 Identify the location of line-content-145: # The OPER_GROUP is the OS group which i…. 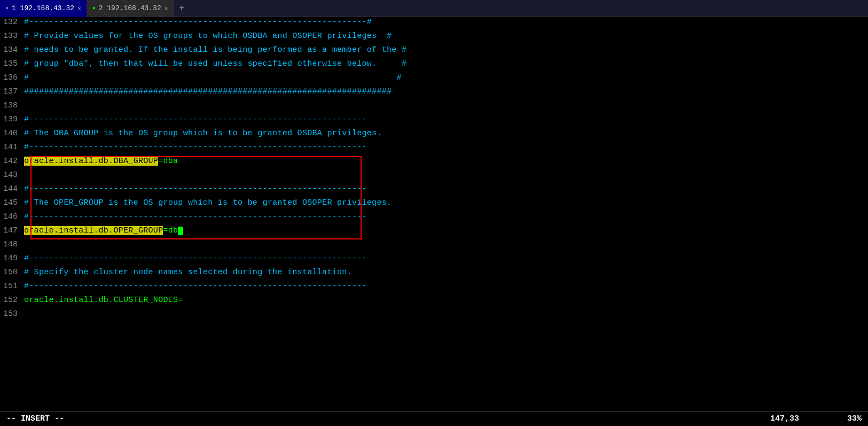
(446, 203).